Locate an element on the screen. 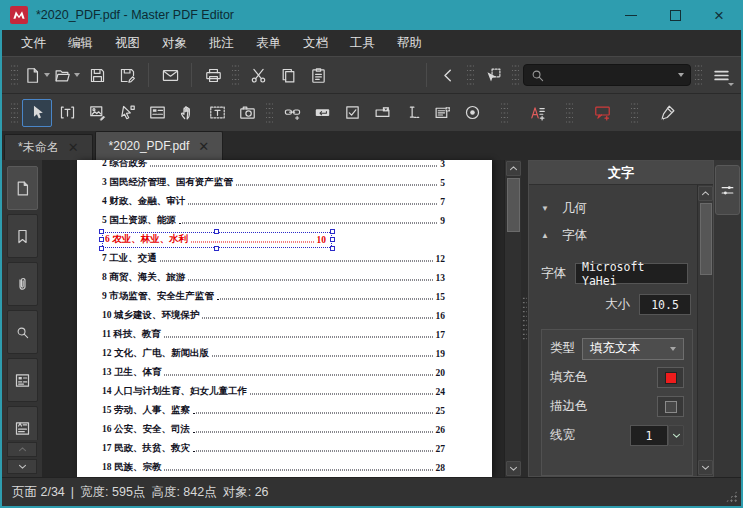  selection-handle-tm is located at coordinates (216, 232).